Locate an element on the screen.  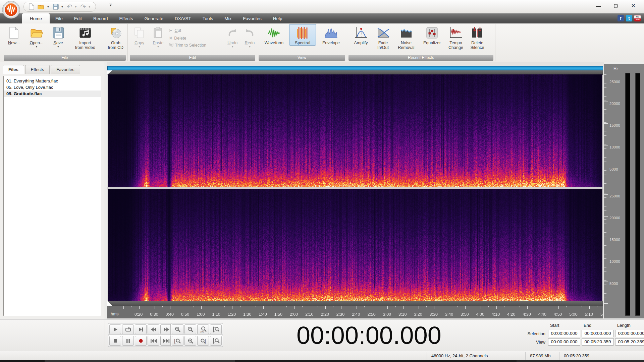
noise-removal-button: NoiseRemoval is located at coordinates (406, 37).